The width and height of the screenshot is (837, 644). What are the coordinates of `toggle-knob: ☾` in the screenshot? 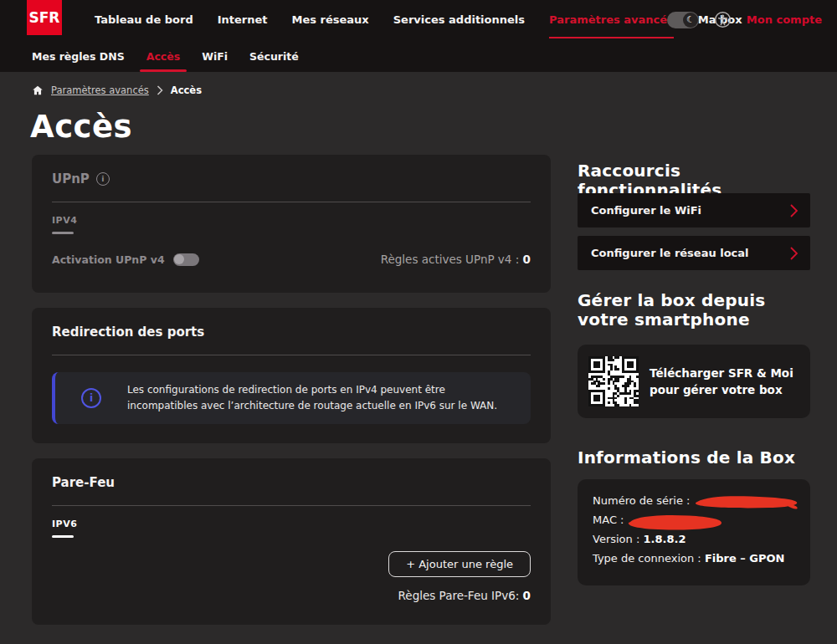 It's located at (691, 20).